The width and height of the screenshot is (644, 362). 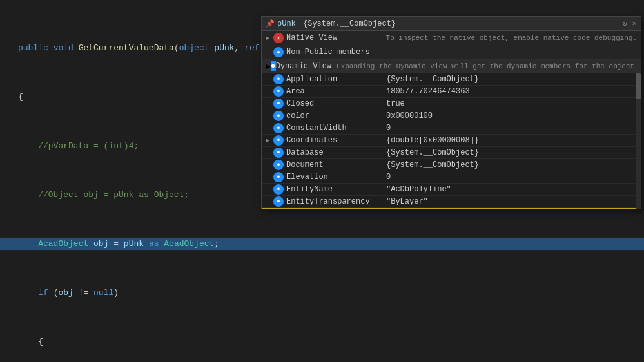 I want to click on prop-name-area: Area, so click(x=337, y=91).